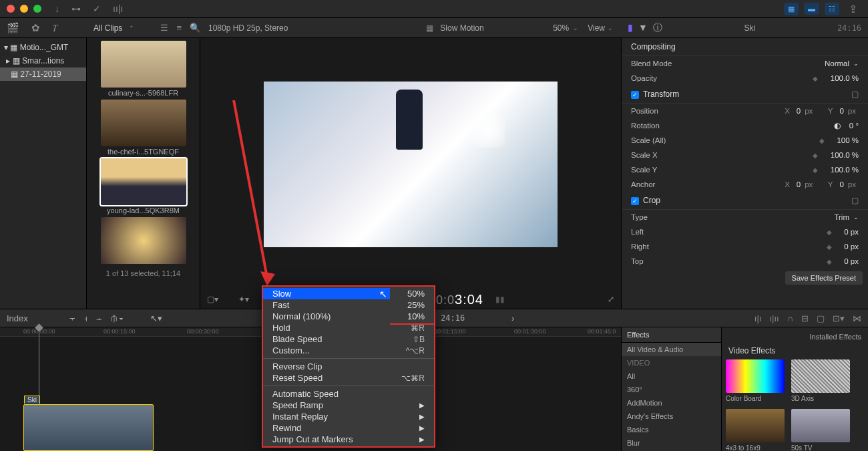 Image resolution: width=868 pixels, height=451 pixels. What do you see at coordinates (758, 318) in the screenshot?
I see `skimming-icon: ı|ı` at bounding box center [758, 318].